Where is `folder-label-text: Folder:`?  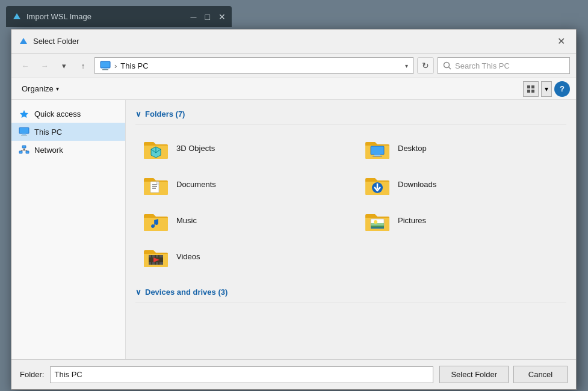 folder-label-text: Folder: is located at coordinates (32, 374).